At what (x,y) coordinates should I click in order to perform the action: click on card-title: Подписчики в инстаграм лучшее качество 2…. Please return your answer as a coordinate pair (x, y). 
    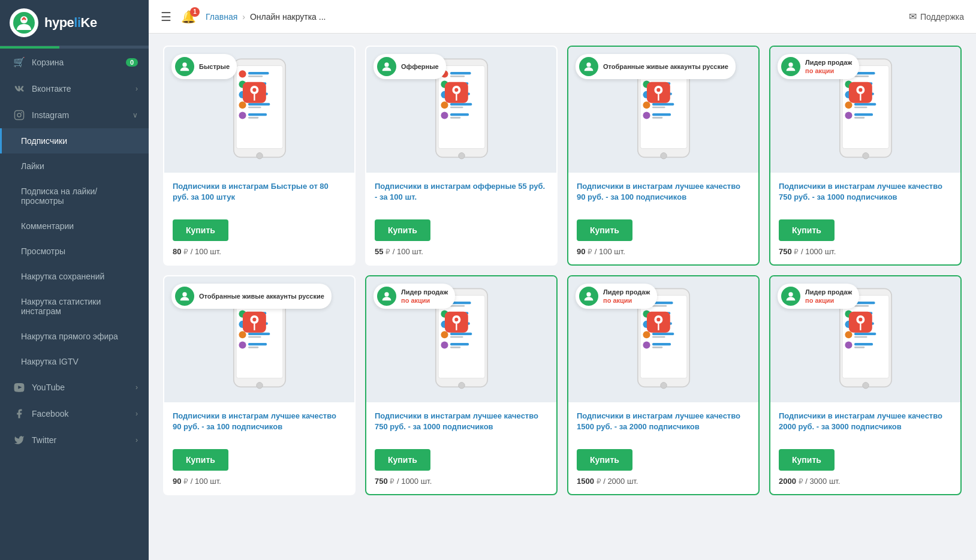
    Looking at the image, I should click on (866, 426).